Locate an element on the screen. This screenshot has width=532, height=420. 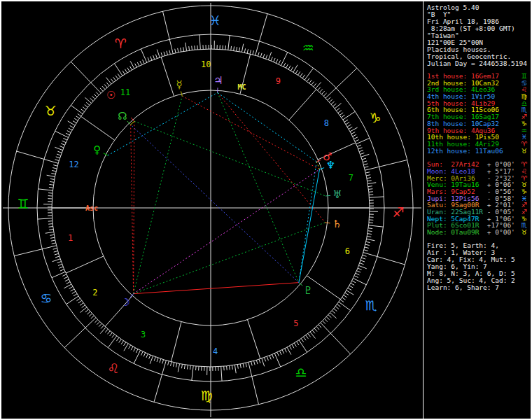
house-cusp-text: 12th house: 11Tau06 is located at coordinates (465, 151).